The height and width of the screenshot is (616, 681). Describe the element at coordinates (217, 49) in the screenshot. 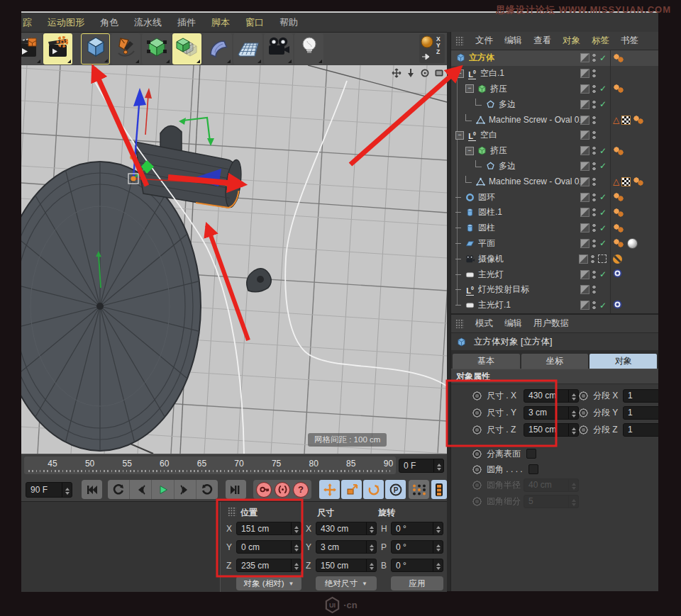

I see `deformer-button` at that location.